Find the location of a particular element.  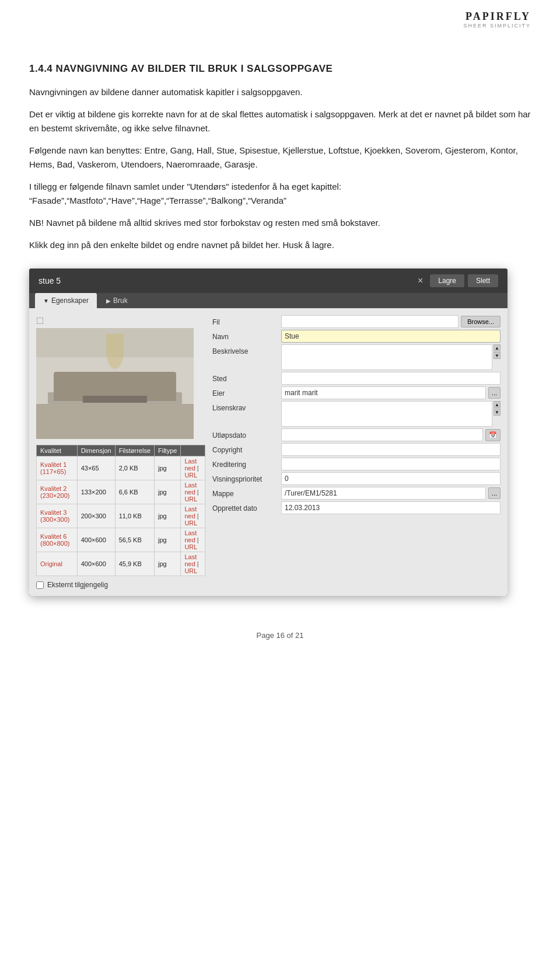

dialog-header: stue 5 × Lagre Slett is located at coordinates (268, 281).